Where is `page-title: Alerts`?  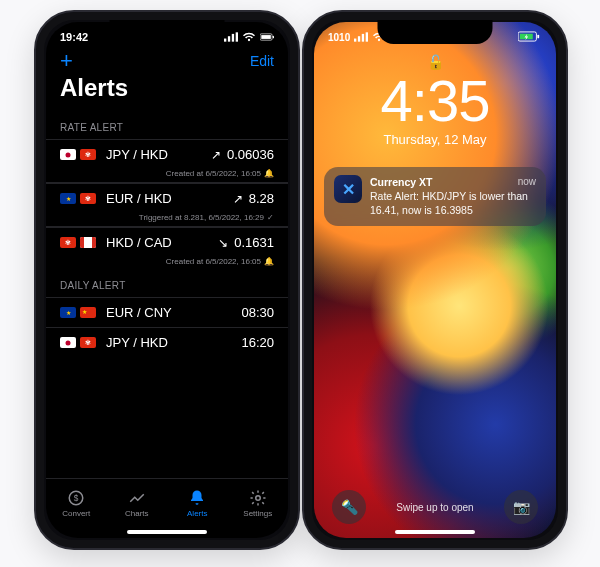
page-title: Alerts is located at coordinates (167, 91).